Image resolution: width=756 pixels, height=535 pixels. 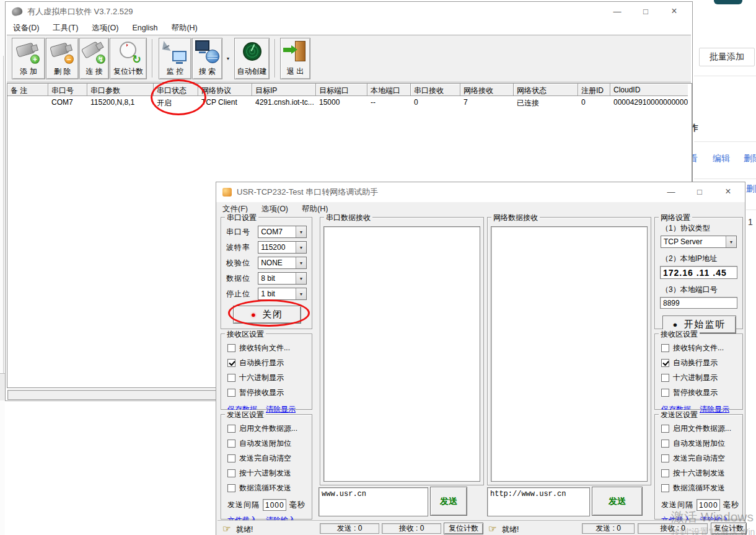 What do you see at coordinates (675, 218) in the screenshot?
I see `group-title: 网络设置` at bounding box center [675, 218].